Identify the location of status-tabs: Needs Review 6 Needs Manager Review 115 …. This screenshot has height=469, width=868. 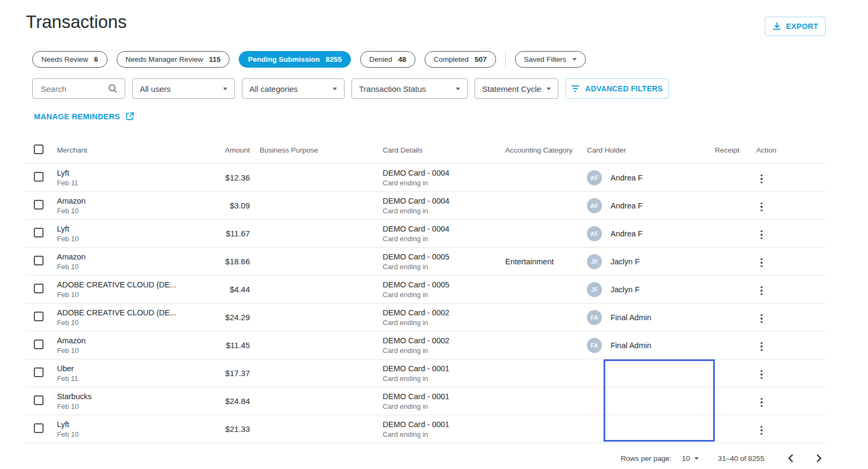
(264, 59).